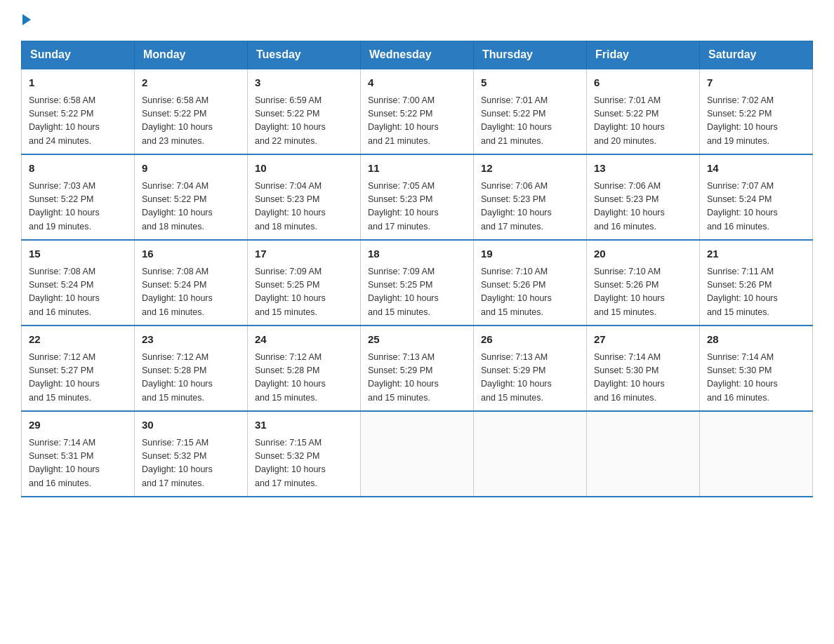  Describe the element at coordinates (417, 368) in the screenshot. I see `calendar-week-row: 22 Sunrise: 7:12 AM Sunset: 5:27 PM Dayl…` at that location.